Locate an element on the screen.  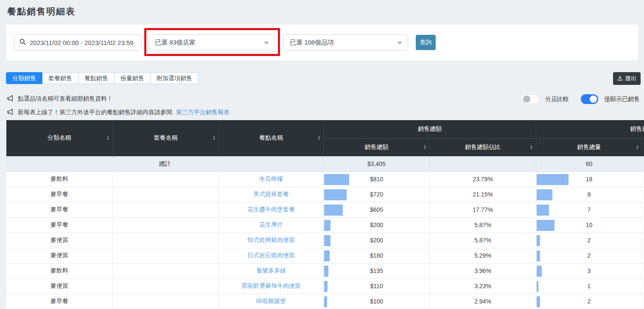
meal-name-link: 咔啦雞腿堡 is located at coordinates (271, 301).